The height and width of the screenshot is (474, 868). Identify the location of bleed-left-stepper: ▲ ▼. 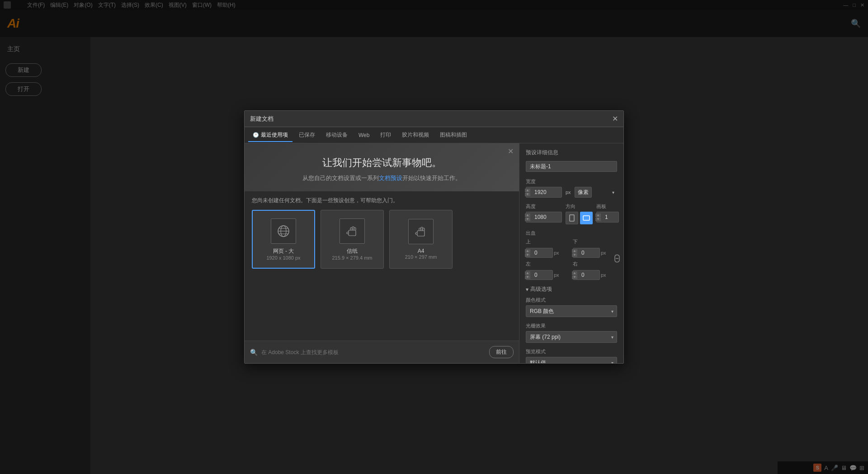
(539, 275).